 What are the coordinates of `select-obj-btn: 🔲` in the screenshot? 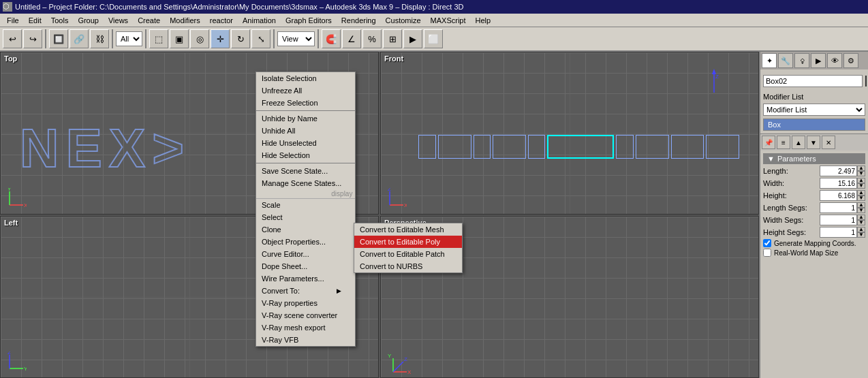 It's located at (59, 39).